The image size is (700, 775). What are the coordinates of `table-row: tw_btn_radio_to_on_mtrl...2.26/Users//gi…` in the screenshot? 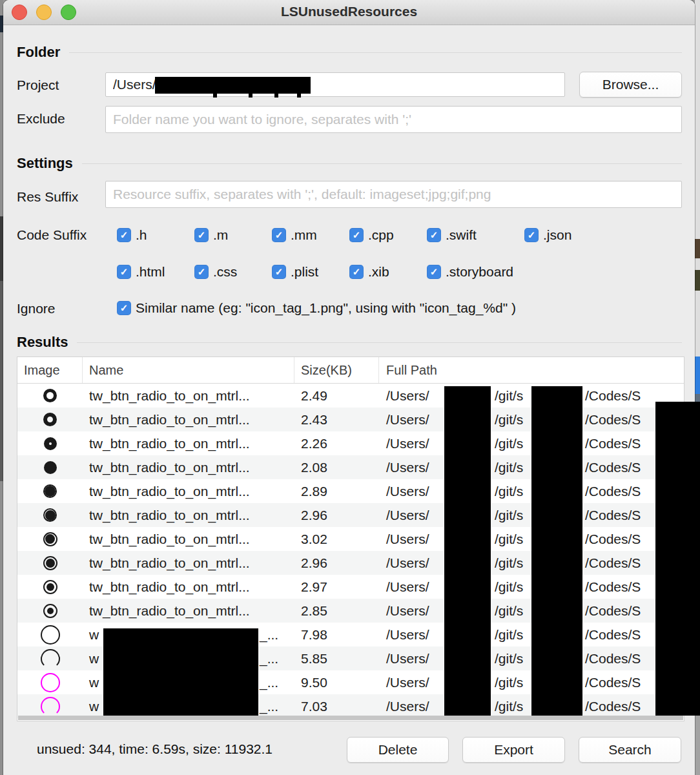 It's located at (351, 443).